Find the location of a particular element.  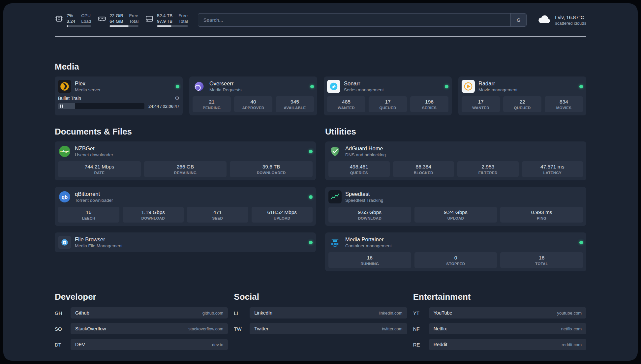

bookmark-name: Twitter is located at coordinates (261, 329).